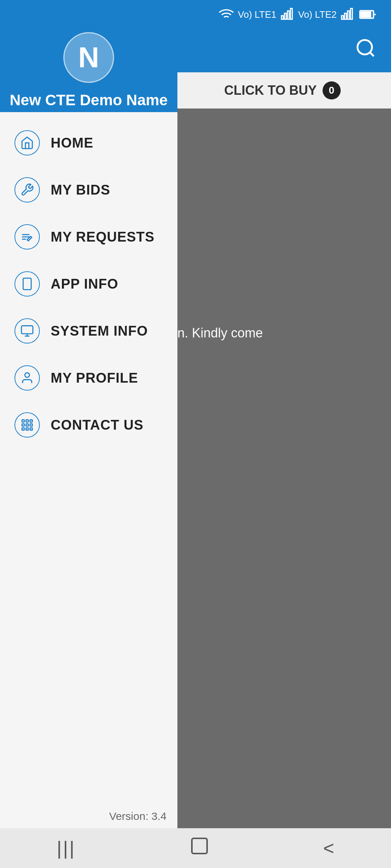 This screenshot has height=868, width=391. What do you see at coordinates (27, 143) in the screenshot?
I see `home-icon-circle` at bounding box center [27, 143].